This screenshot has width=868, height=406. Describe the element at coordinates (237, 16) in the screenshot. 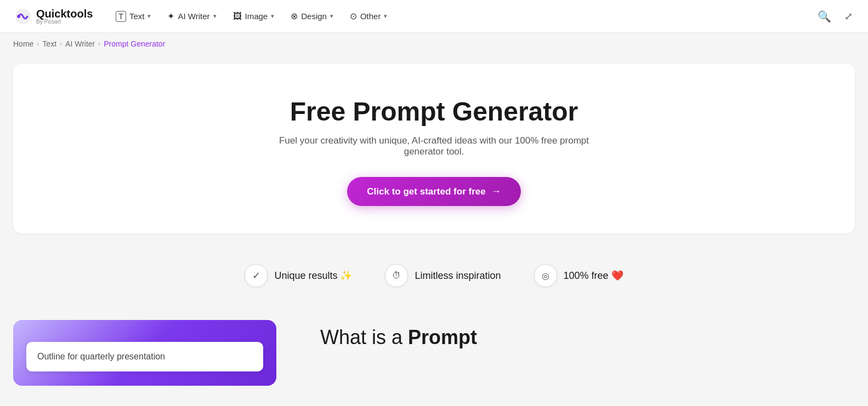

I see `image-nav-icon: 🖼` at that location.